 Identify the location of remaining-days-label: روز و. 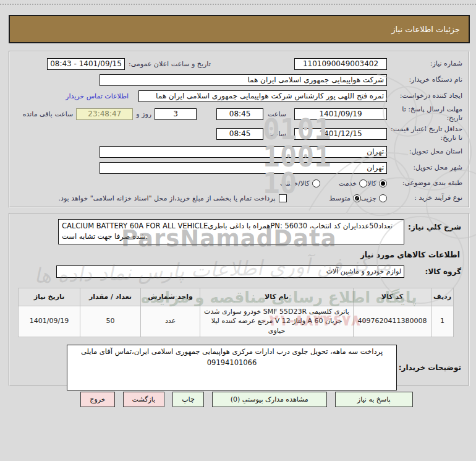
(143, 114).